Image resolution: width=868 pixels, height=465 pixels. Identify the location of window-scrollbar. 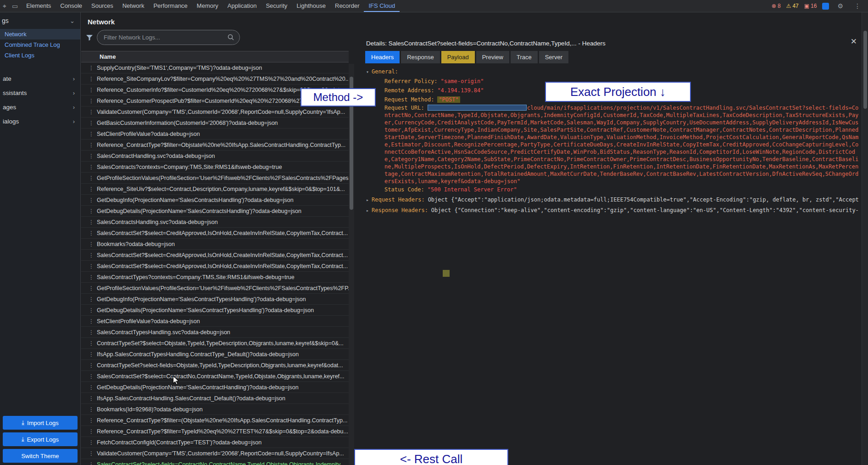
(865, 239).